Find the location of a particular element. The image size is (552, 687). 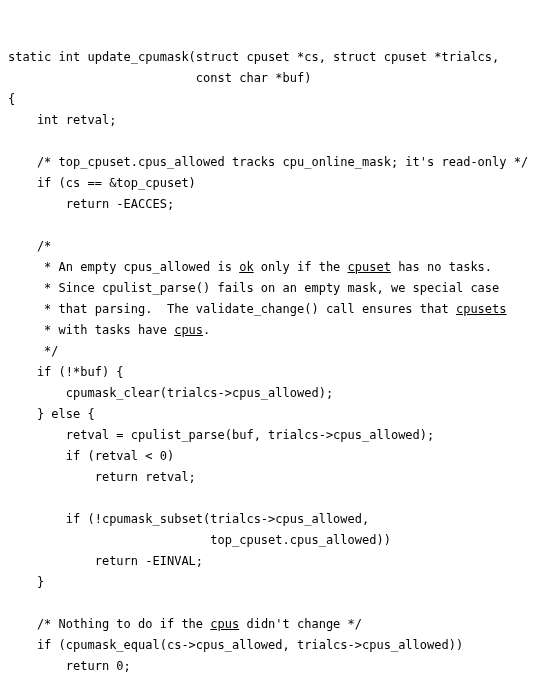

code-line: if (!*buf) { is located at coordinates (66, 372).